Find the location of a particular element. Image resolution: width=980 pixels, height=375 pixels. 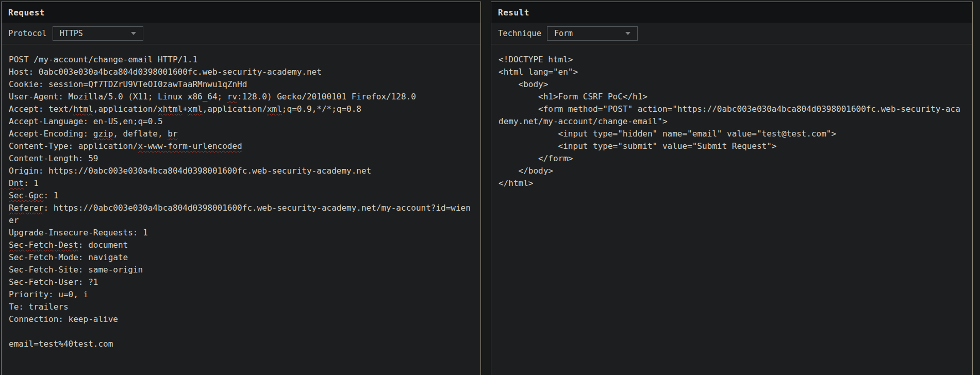

code-line is located at coordinates (240, 332).